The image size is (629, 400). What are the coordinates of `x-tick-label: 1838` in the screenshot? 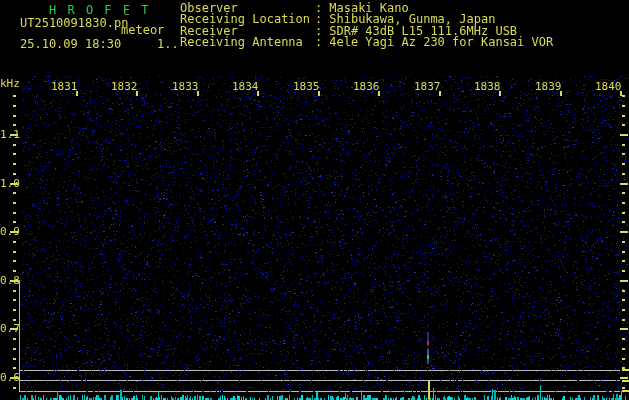 It's located at (487, 86).